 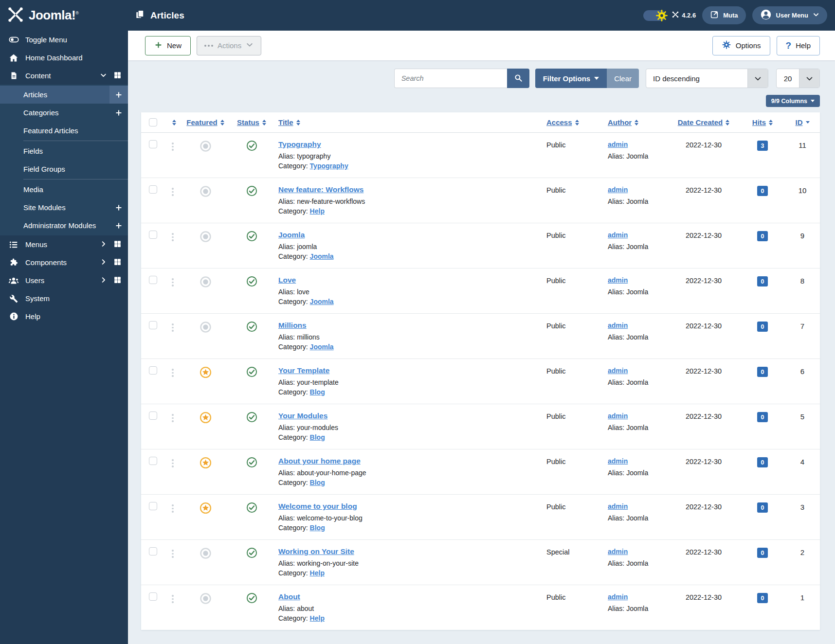 What do you see at coordinates (64, 94) in the screenshot?
I see `sidebar-item-articles: Articles` at bounding box center [64, 94].